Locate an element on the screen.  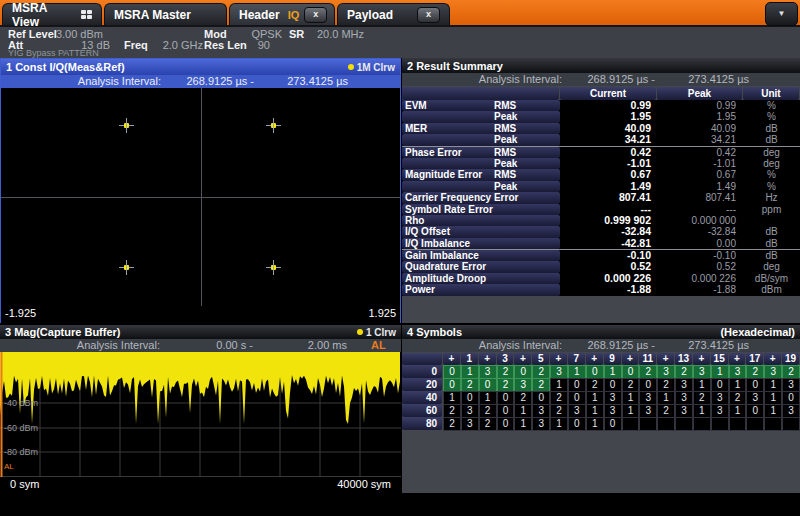
mag-panel-titlebar: 3 Mag(Capture Buffer) 1 Clrw is located at coordinates (200, 332).